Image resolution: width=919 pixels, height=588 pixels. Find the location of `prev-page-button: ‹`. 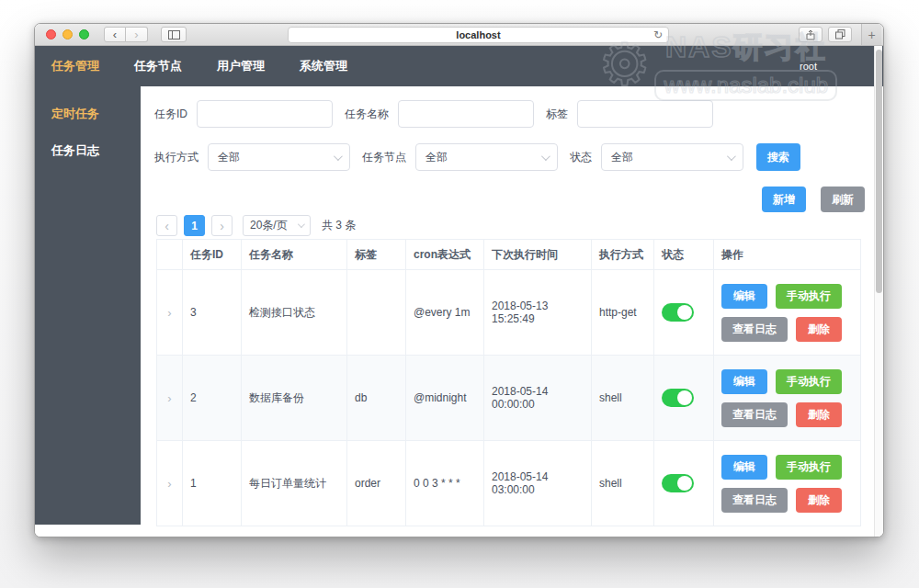

prev-page-button: ‹ is located at coordinates (167, 226).